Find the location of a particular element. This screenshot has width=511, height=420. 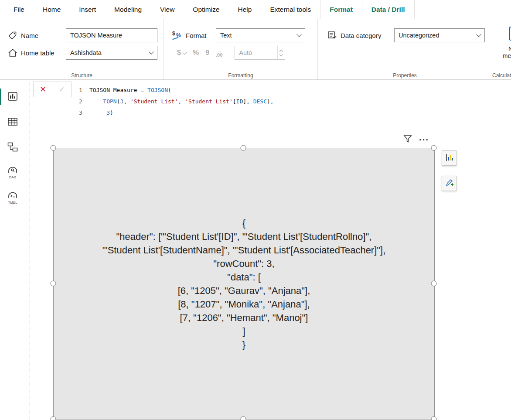

tab-format: Format is located at coordinates (341, 10).